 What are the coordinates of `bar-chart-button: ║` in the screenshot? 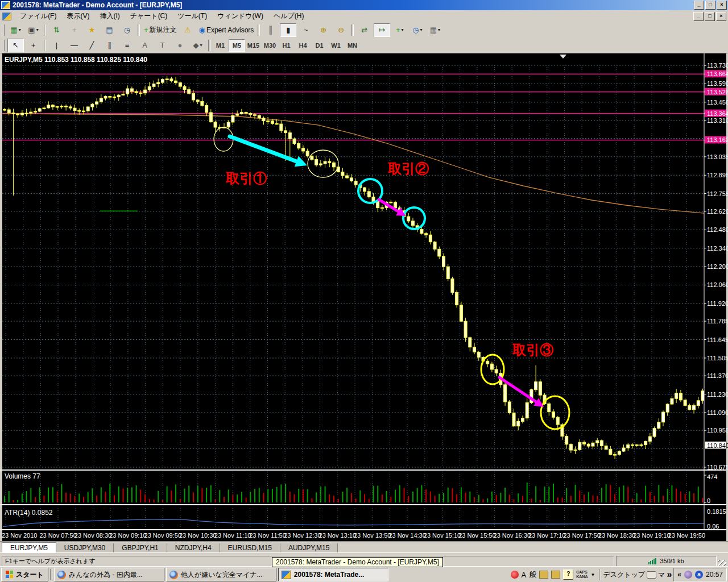 It's located at (271, 30).